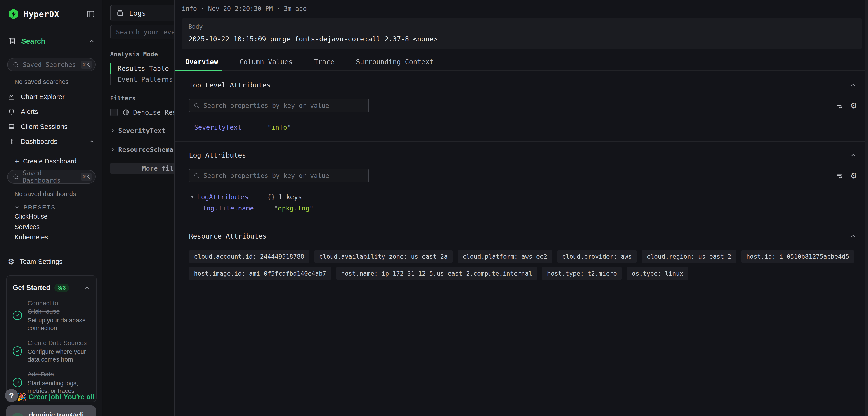 This screenshot has height=416, width=868. What do you see at coordinates (142, 150) in the screenshot?
I see `filter-group-resourceschemaurl: ResourceSchemaUrl` at bounding box center [142, 150].